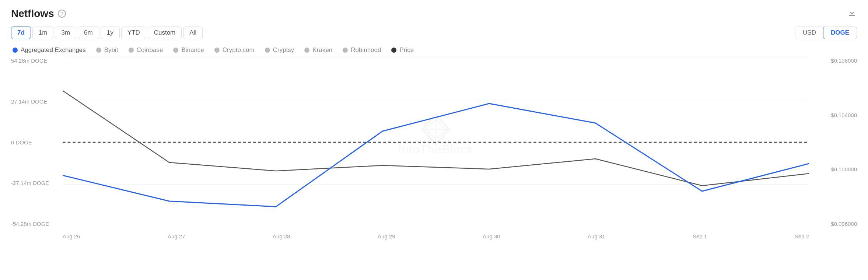 The image size is (868, 280). I want to click on x-label-sep1: Sep 1, so click(700, 237).